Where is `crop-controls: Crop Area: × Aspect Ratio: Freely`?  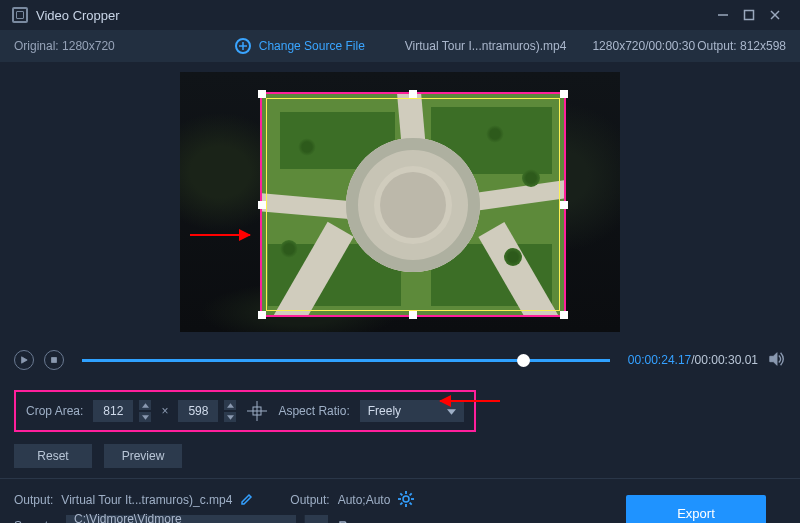
crop-controls: Crop Area: × Aspect Ratio: Freely is located at coordinates (400, 408).